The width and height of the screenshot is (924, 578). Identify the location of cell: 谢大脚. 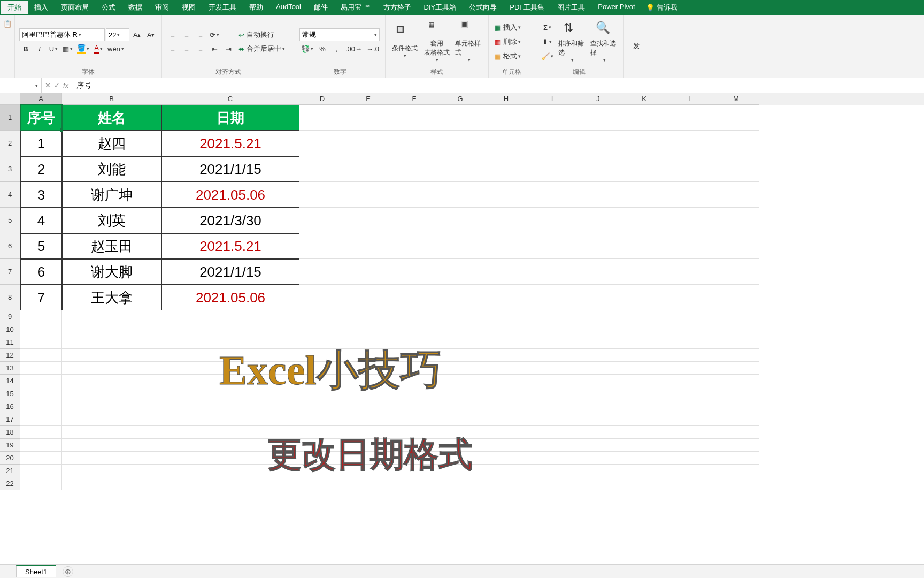
(112, 272).